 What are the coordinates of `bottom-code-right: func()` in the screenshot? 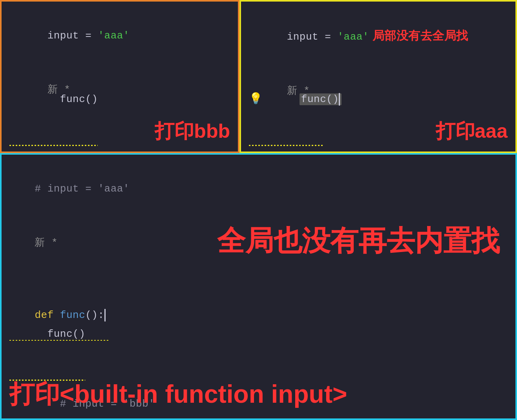 It's located at (295, 108).